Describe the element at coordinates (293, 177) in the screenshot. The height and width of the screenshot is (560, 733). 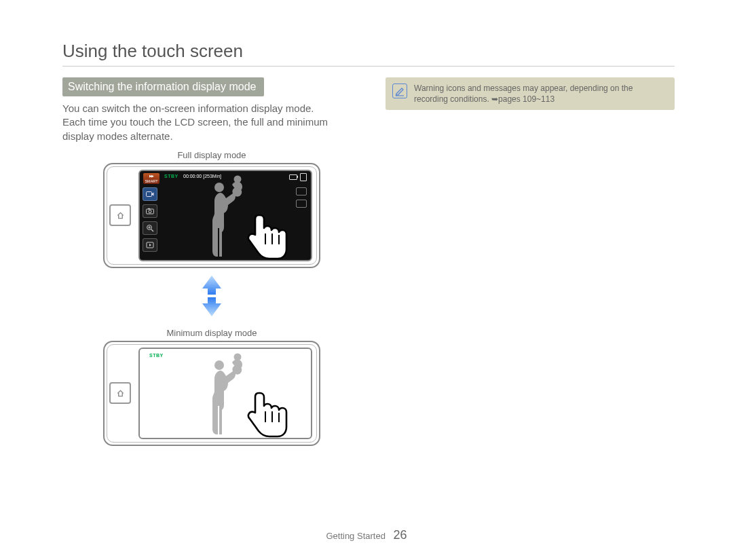
I see `battery-icon` at that location.